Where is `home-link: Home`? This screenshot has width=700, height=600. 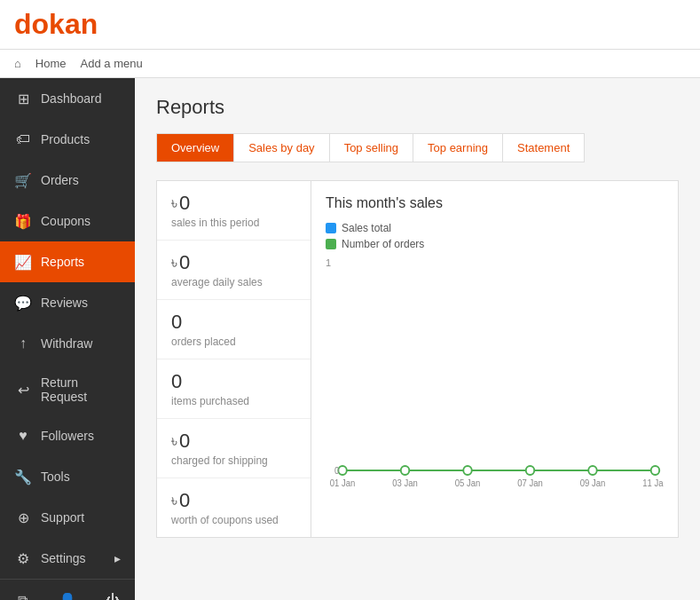 home-link: Home is located at coordinates (51, 64).